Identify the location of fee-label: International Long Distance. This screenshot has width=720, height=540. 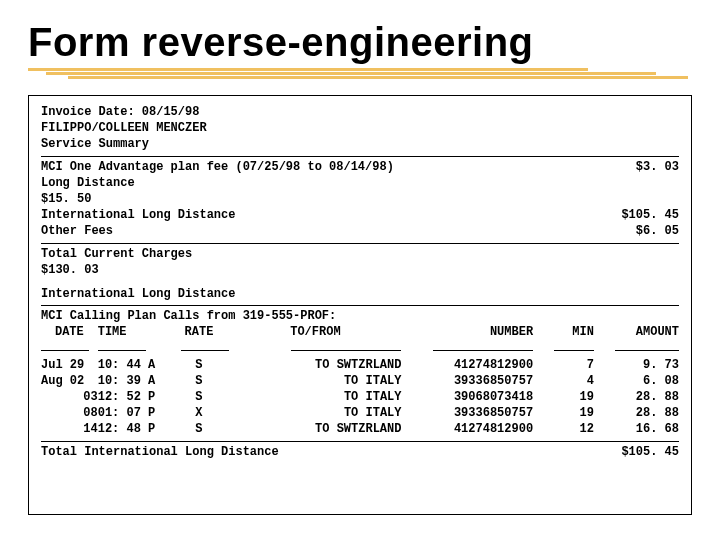
(331, 215).